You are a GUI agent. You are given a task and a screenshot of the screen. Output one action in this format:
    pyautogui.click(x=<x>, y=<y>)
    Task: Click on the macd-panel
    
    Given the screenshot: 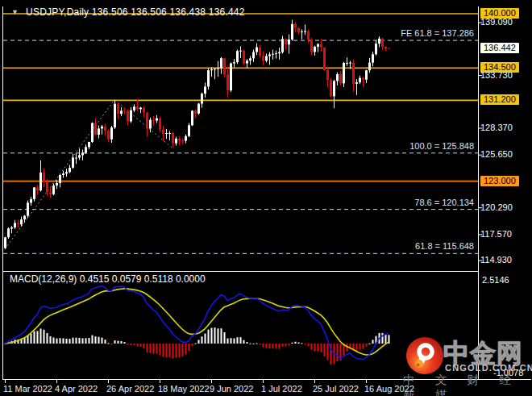 What is the action you would take?
    pyautogui.click(x=197, y=326)
    